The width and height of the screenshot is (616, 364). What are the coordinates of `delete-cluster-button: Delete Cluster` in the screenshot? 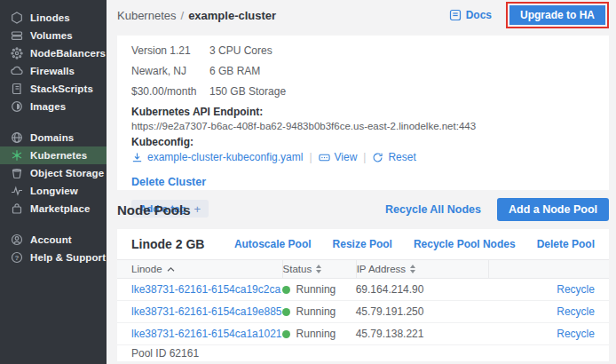 It's located at (169, 182).